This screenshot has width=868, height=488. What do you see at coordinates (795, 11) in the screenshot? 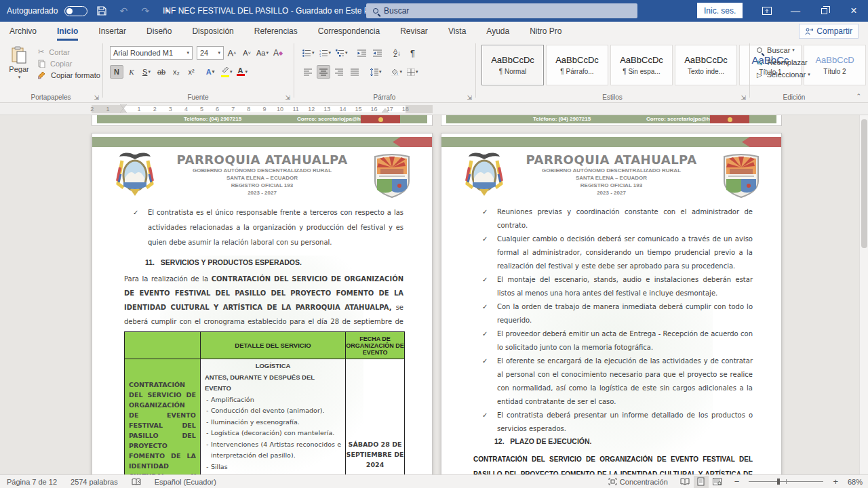
I see `minimize-button: —` at bounding box center [795, 11].